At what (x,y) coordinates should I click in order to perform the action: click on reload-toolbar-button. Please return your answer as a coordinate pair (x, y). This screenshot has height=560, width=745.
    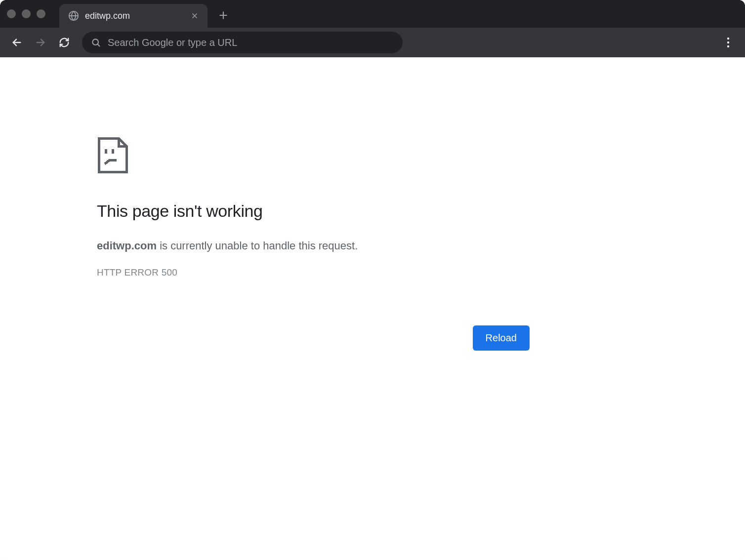
    Looking at the image, I should click on (64, 42).